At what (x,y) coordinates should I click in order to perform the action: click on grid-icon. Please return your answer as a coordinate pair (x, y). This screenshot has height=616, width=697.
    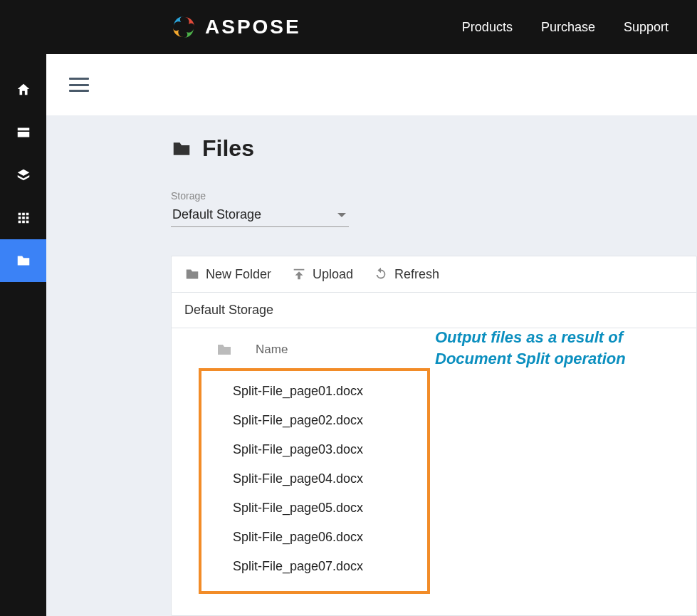
    Looking at the image, I should click on (23, 218).